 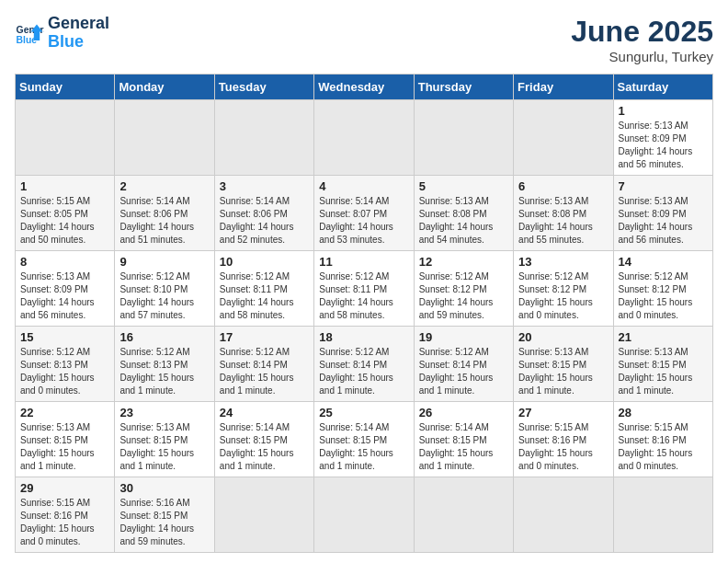 I want to click on day-number: 29, so click(x=64, y=488).